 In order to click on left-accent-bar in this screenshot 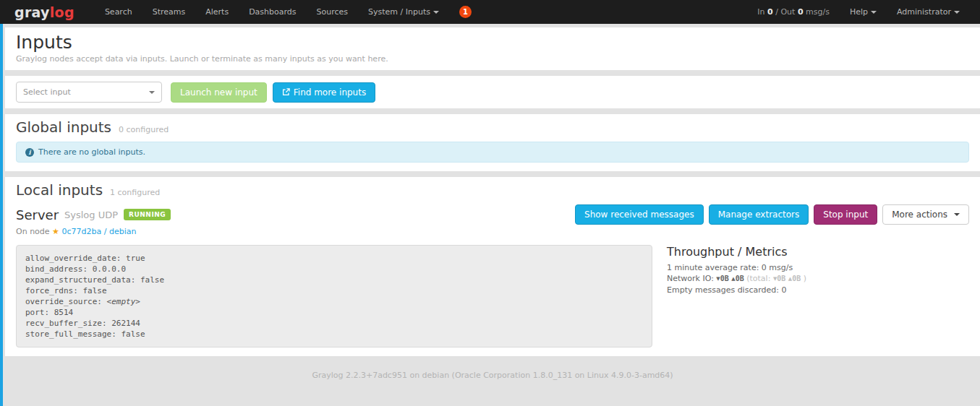, I will do `click(1, 215)`.